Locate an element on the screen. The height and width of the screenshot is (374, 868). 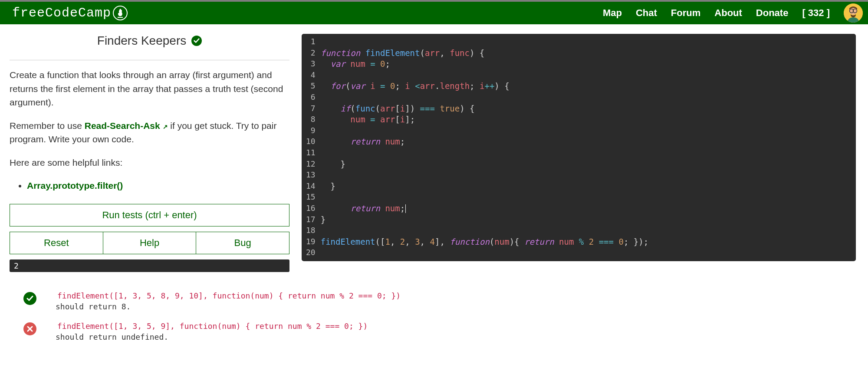
divider is located at coordinates (149, 60).